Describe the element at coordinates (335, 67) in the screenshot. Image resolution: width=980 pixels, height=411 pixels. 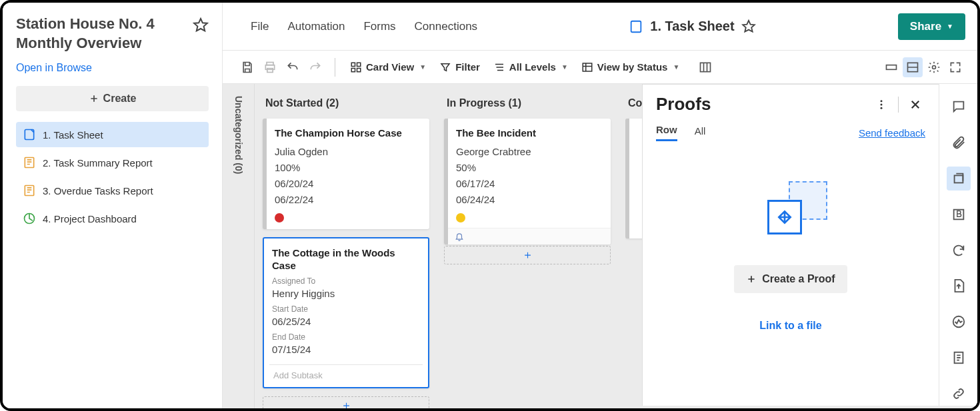
I see `divider` at that location.